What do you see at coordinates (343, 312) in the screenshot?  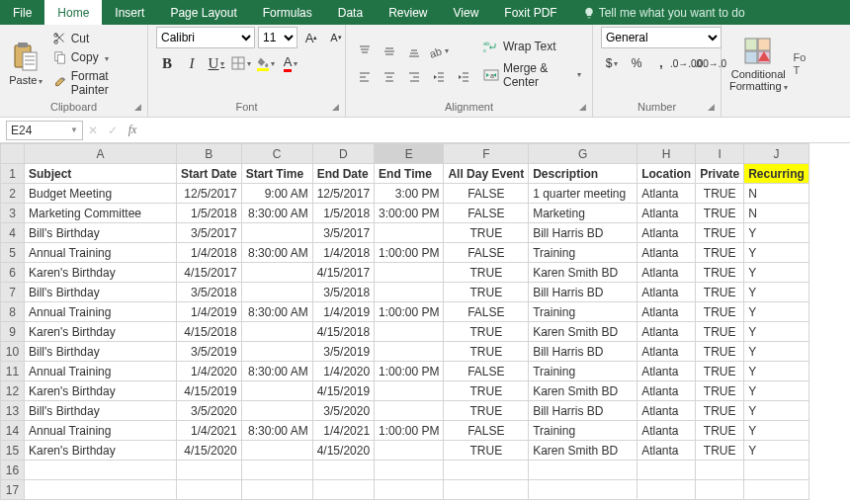 I see `cell-D8: 1/4/2019` at bounding box center [343, 312].